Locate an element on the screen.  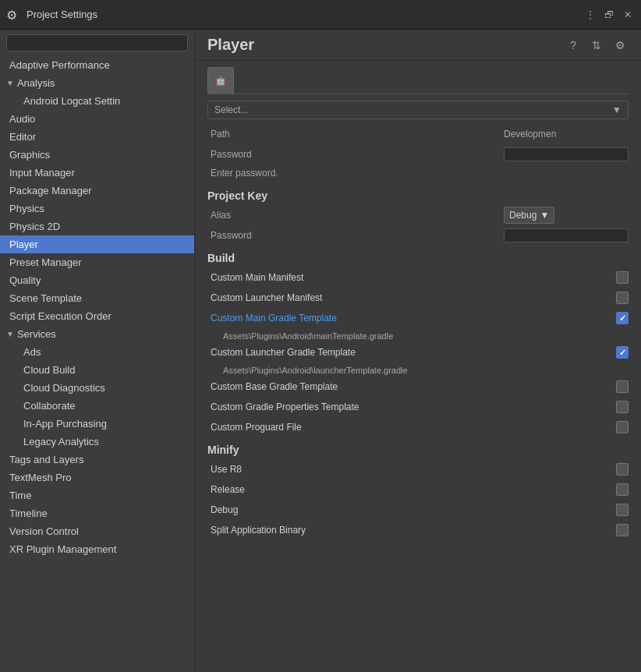
split-app-binary-checkbox is located at coordinates (622, 530).